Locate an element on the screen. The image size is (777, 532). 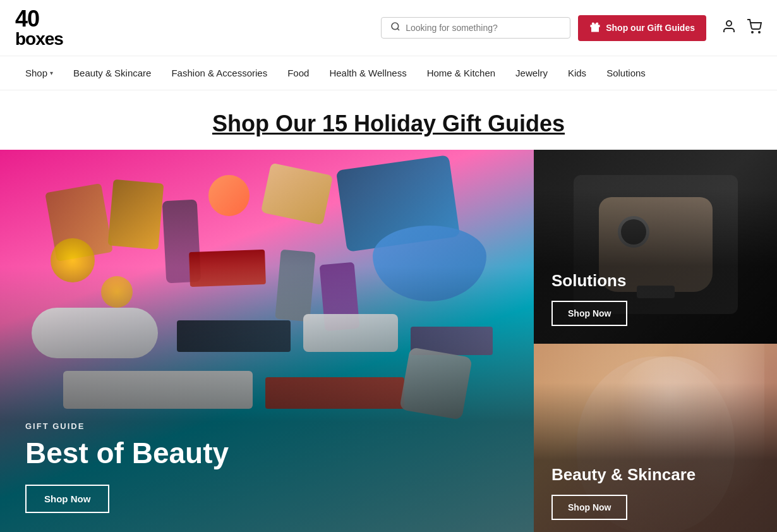
search-bar is located at coordinates (476, 28).